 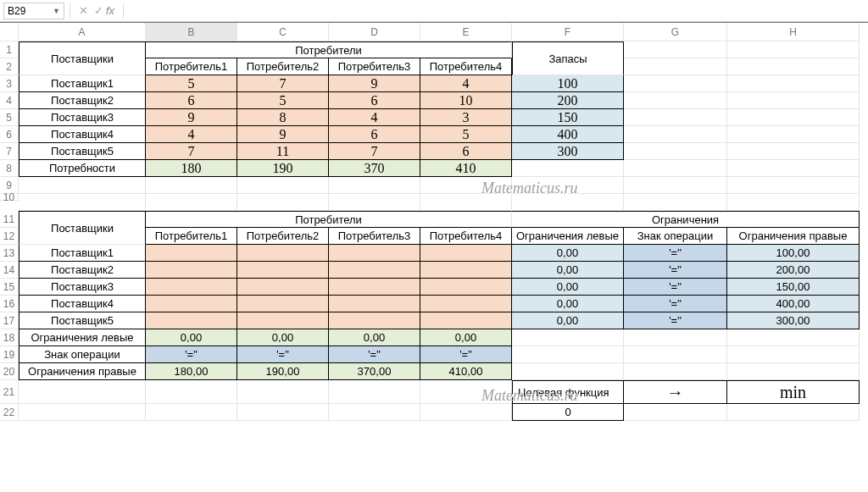 What do you see at coordinates (793, 270) in the screenshot?
I see `constraint-right: 200,00` at bounding box center [793, 270].